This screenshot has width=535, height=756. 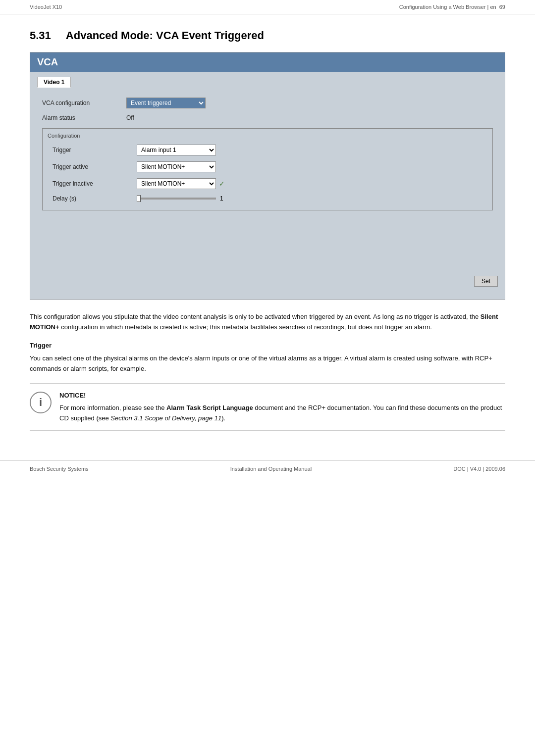 I want to click on section-heading: 5.31 Advanced Mode: VCA Event Triggered, so click(x=268, y=36).